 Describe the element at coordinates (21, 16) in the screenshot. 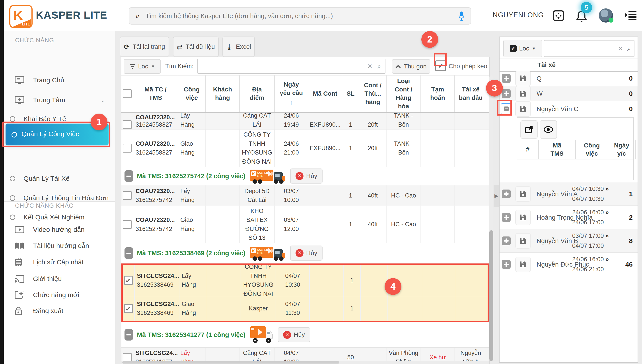

I see `app-logo: K LITE` at that location.